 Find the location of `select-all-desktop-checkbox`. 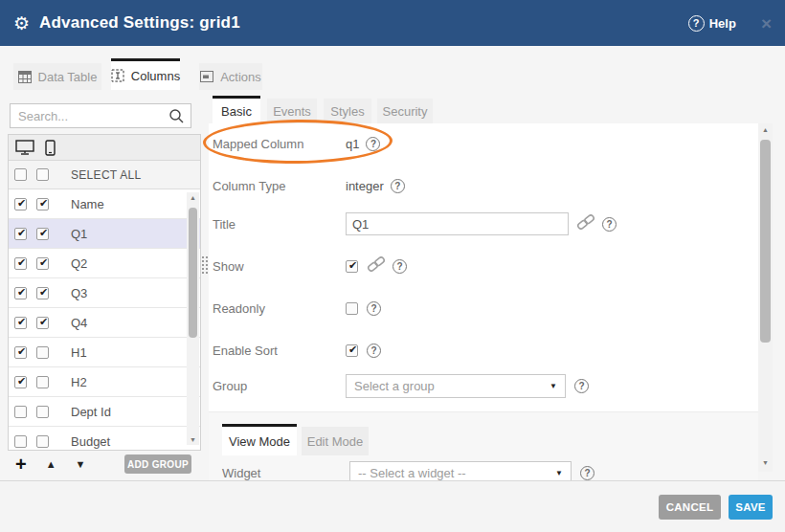

select-all-desktop-checkbox is located at coordinates (21, 174).